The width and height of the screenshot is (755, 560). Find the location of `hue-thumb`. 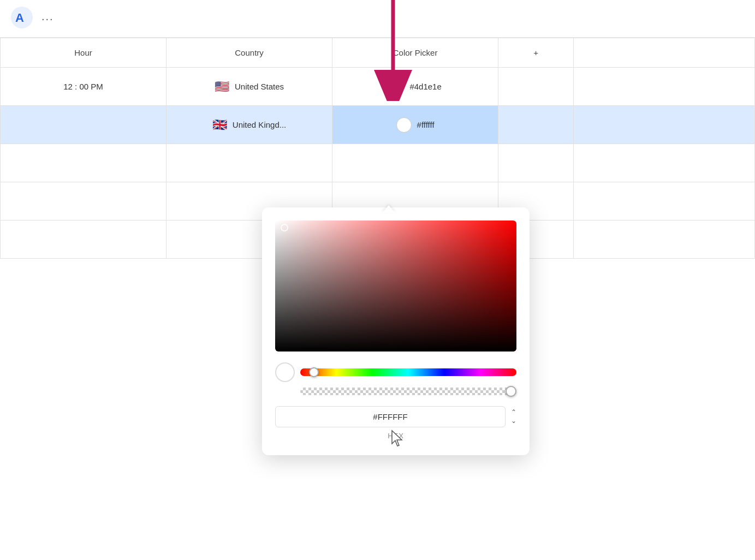

hue-thumb is located at coordinates (314, 372).